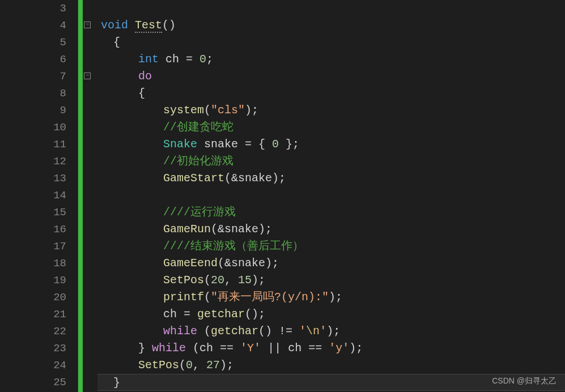 Image resolution: width=565 pixels, height=392 pixels. What do you see at coordinates (39, 365) in the screenshot?
I see `line-number: 24` at bounding box center [39, 365].